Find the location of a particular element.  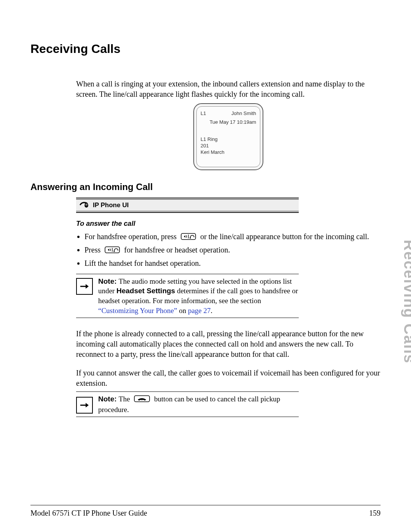

footer-rule is located at coordinates (206, 505).